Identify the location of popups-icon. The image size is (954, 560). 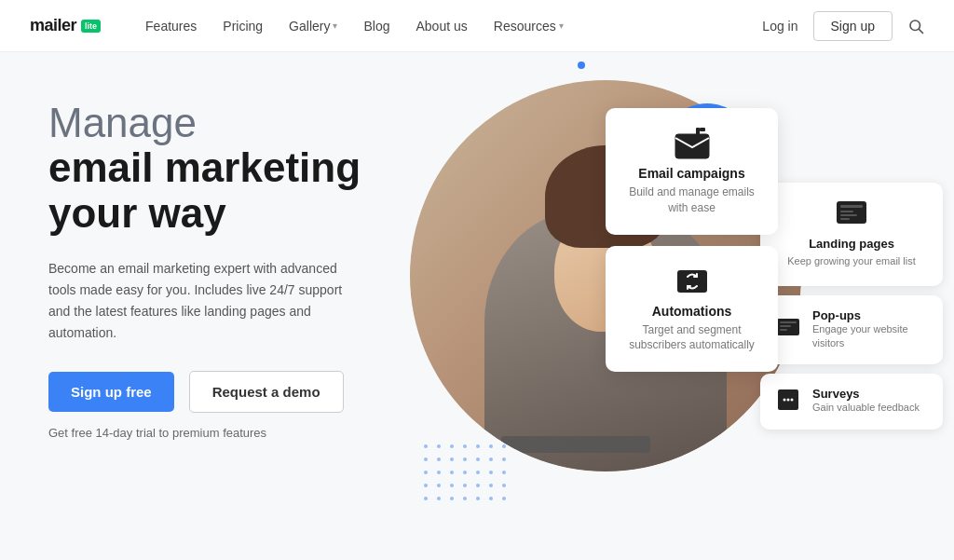
(788, 328).